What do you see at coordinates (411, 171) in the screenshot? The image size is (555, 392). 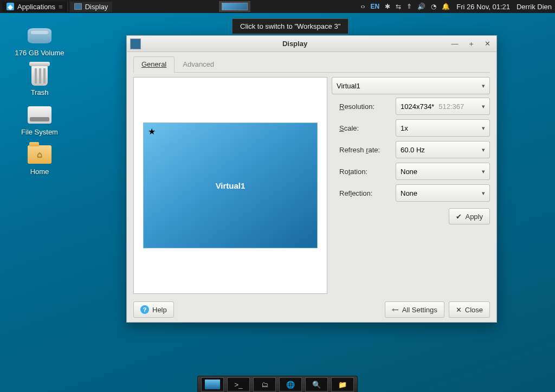 I see `row-rotation: Rotation: None ▾` at bounding box center [411, 171].